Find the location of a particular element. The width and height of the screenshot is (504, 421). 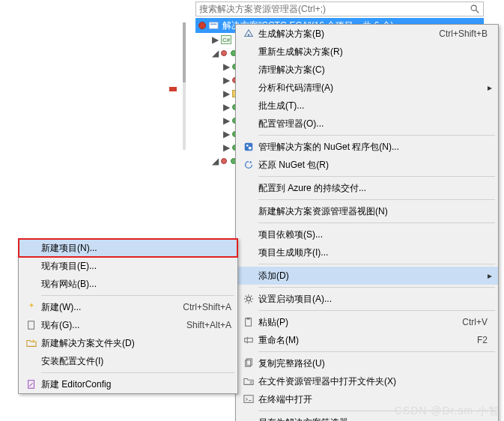

menu-rename: 重命名(M) F2 is located at coordinates (367, 340).